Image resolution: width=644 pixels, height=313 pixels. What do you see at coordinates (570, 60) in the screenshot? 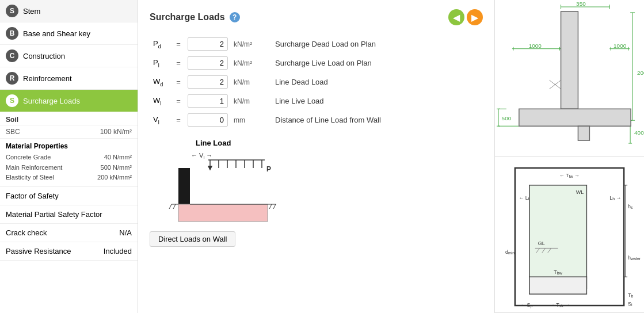
I see `cs-stem` at bounding box center [570, 60].